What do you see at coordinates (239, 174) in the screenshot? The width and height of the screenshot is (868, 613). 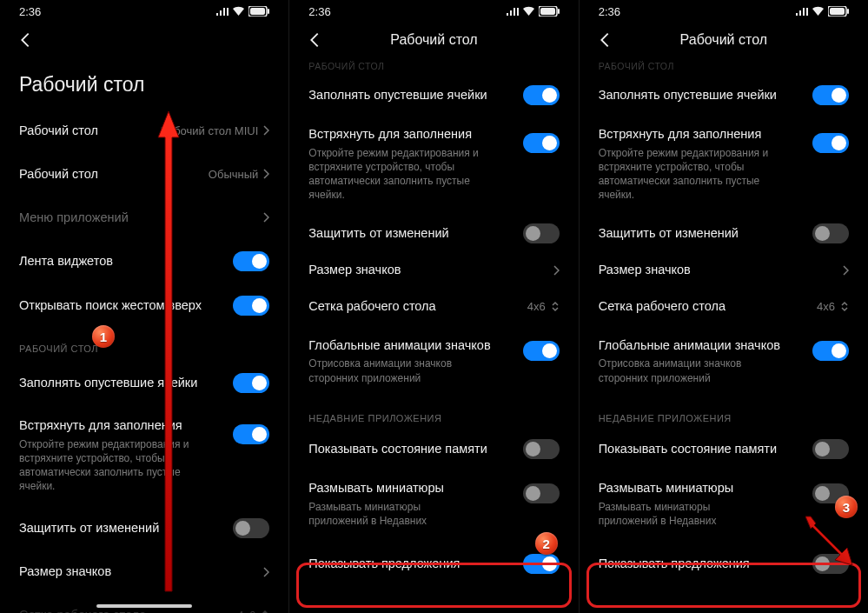 I see `row-value: Обычный` at bounding box center [239, 174].